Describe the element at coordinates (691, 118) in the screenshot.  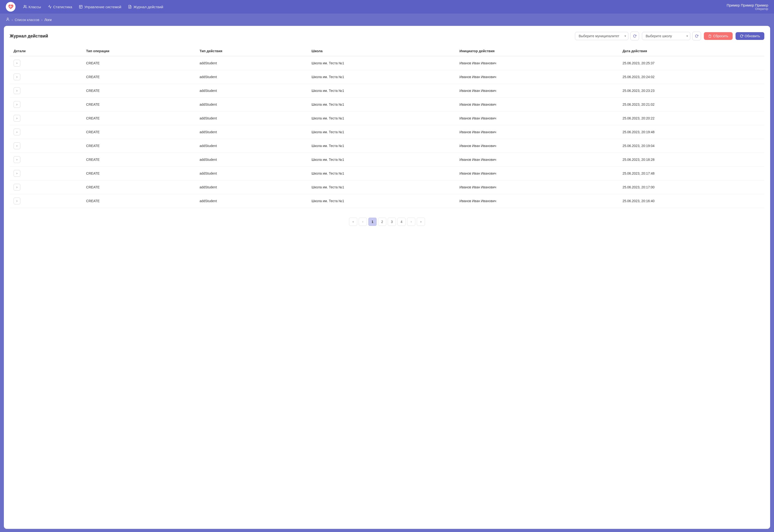
I see `row-4-date: 25.06.2023, 20:20:22` at that location.